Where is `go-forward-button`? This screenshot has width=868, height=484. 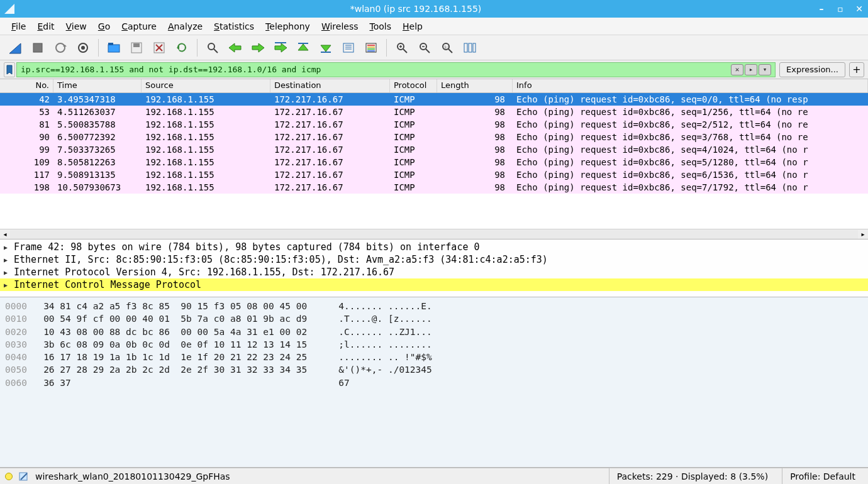
go-forward-button is located at coordinates (258, 48).